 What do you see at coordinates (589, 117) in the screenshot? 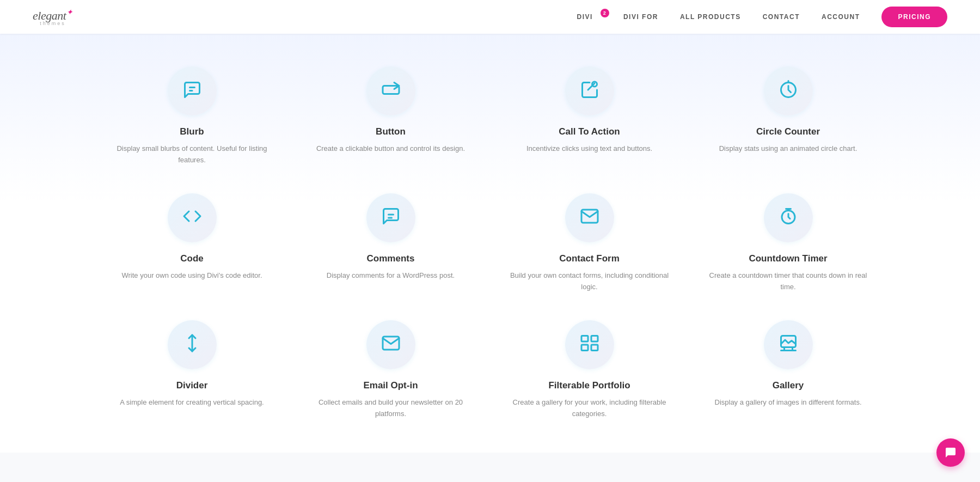
I see `module-card-call-to-action: Call To Action Incentivize clicks using …` at bounding box center [589, 117].